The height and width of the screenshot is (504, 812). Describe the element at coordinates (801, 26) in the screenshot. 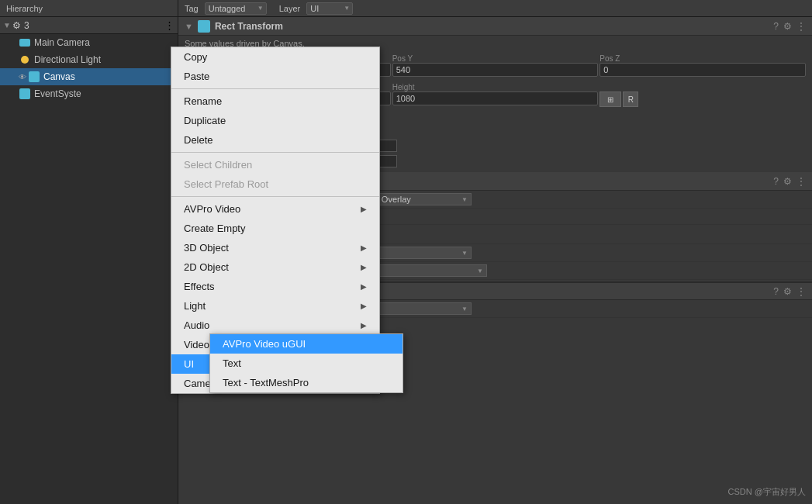

I see `more-icon: ⋮` at that location.